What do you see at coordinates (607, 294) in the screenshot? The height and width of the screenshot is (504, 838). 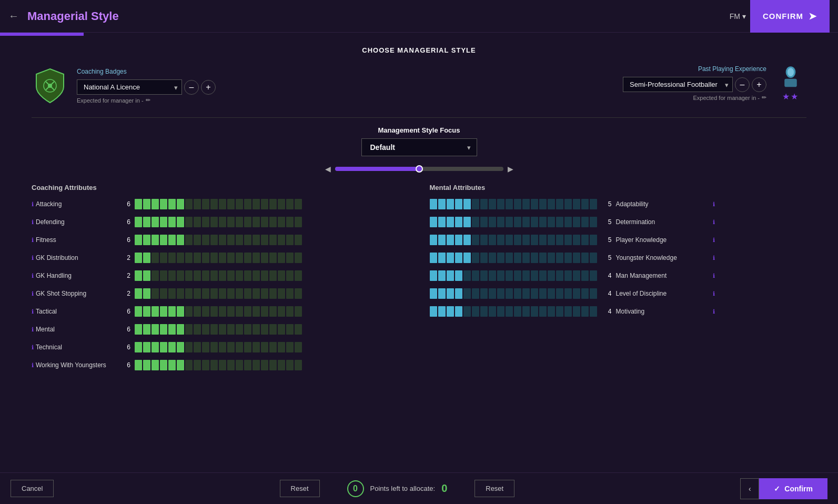 I see `mental-attr-value-5: 4` at bounding box center [607, 294].